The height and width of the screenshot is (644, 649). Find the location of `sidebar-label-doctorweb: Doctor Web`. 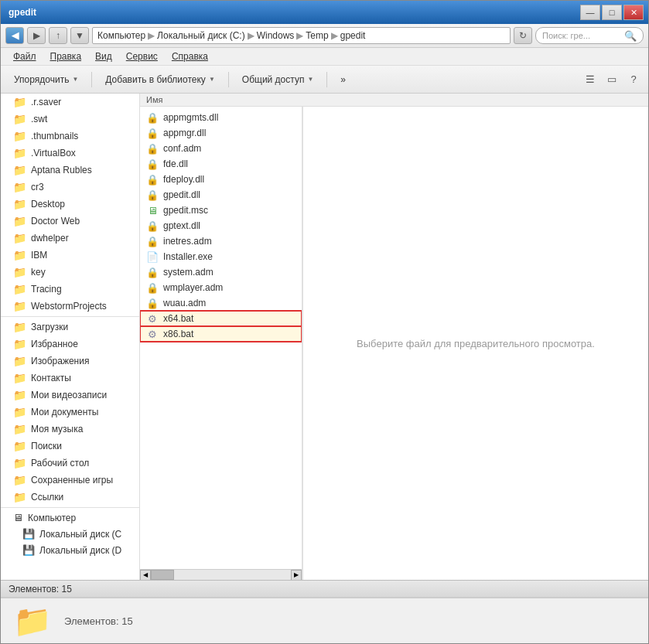

sidebar-label-doctorweb: Doctor Web is located at coordinates (56, 221).